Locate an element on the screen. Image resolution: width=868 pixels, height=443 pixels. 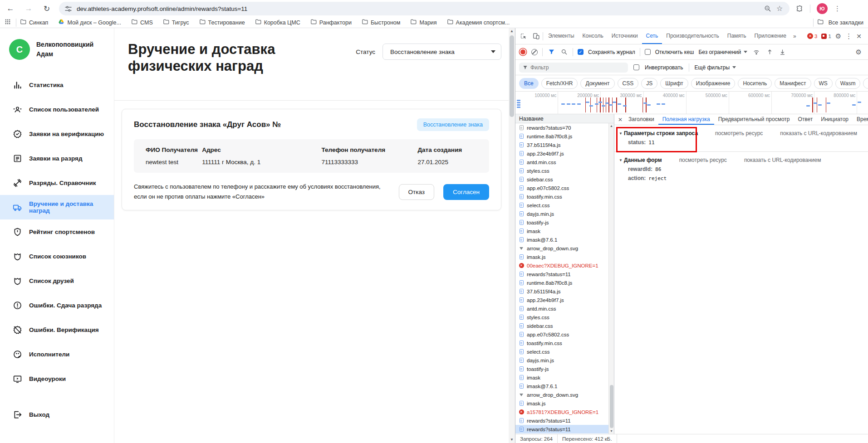
request-row: rewards?status=70 is located at coordinates (564, 128).